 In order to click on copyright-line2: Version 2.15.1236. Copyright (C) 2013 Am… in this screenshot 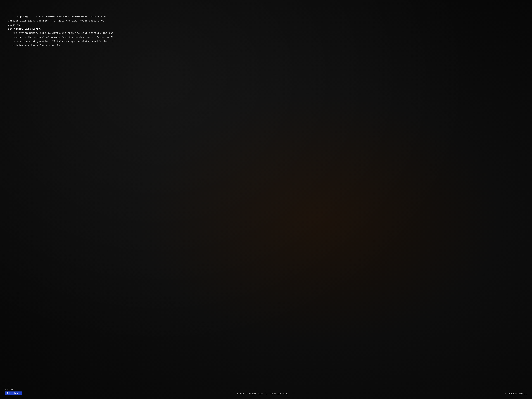, I will do `click(56, 21)`.